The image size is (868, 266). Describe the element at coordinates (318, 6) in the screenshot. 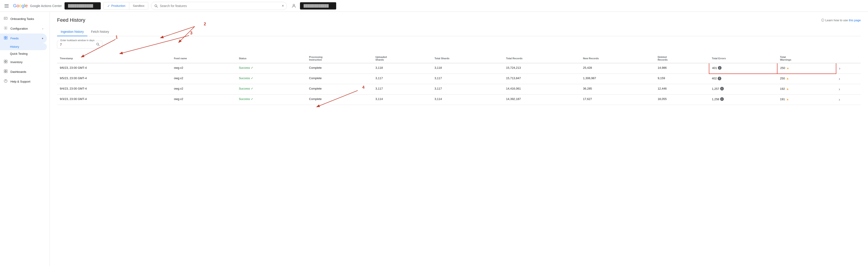

I see `top-right-account: ████████████` at that location.